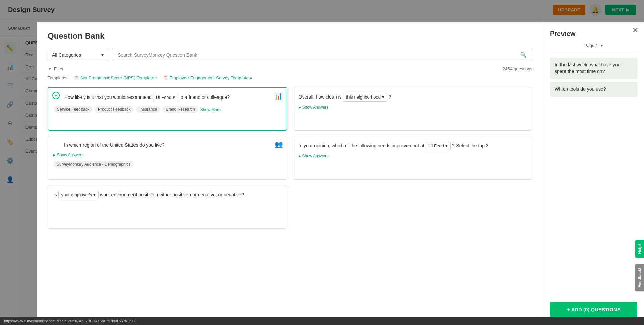  What do you see at coordinates (383, 97) in the screenshot?
I see `dropdown-arrow-2: ▾` at bounding box center [383, 97].